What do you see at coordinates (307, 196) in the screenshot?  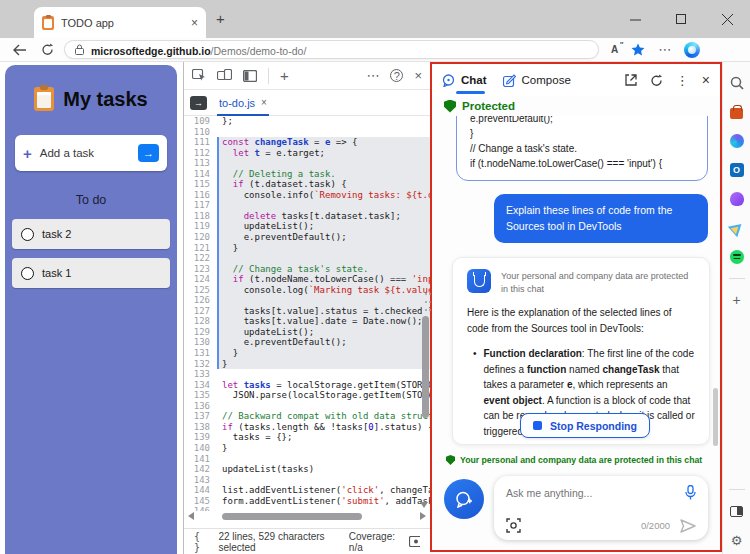 I see `code-line: 116 console.info(`Removing tasks: ${t.da…` at bounding box center [307, 196].